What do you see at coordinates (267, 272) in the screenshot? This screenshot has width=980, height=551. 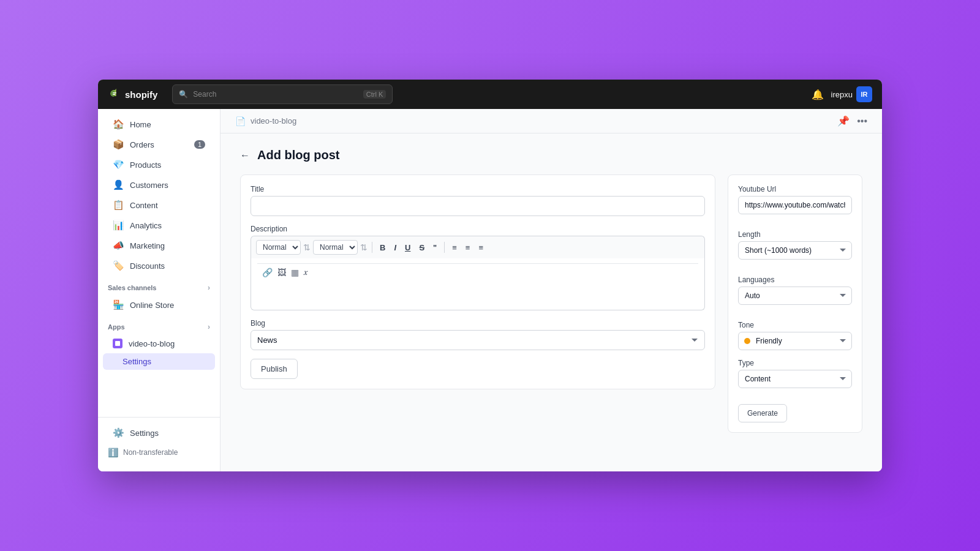 I see `link-icon: 🔗` at bounding box center [267, 272].